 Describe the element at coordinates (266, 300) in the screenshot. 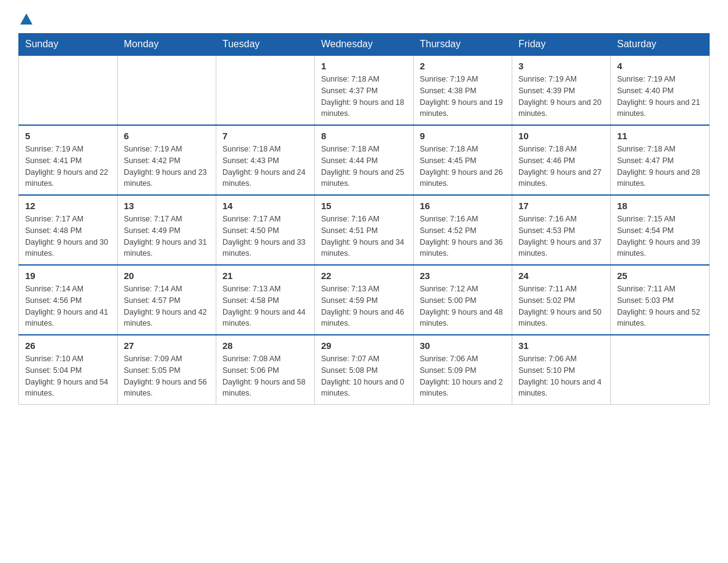

I see `calendar-cell: 21Sunrise: 7:13 AMSunset: 4:58 PMDayligh…` at that location.